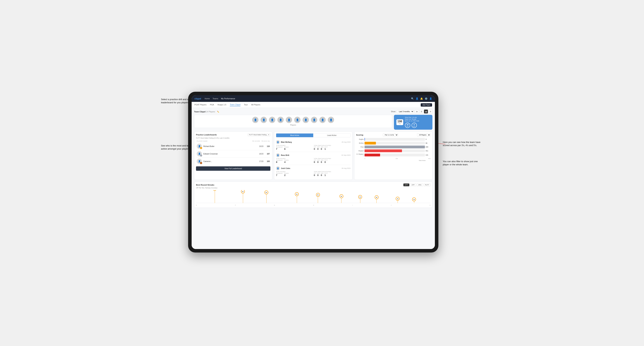 This screenshot has height=346, width=644. I want to click on practice-value: 6, so click(286, 149).